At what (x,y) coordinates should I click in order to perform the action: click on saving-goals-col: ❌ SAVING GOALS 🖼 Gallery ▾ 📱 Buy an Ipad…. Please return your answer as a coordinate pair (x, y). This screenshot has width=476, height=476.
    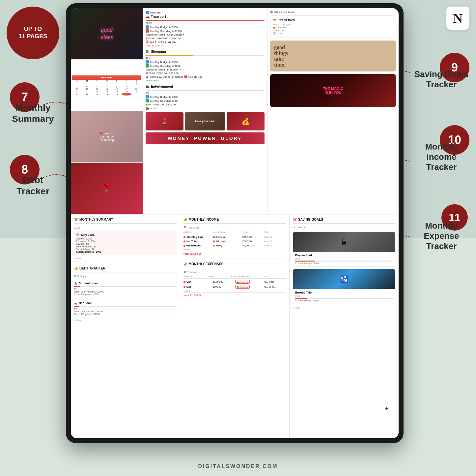
    Looking at the image, I should click on (344, 326).